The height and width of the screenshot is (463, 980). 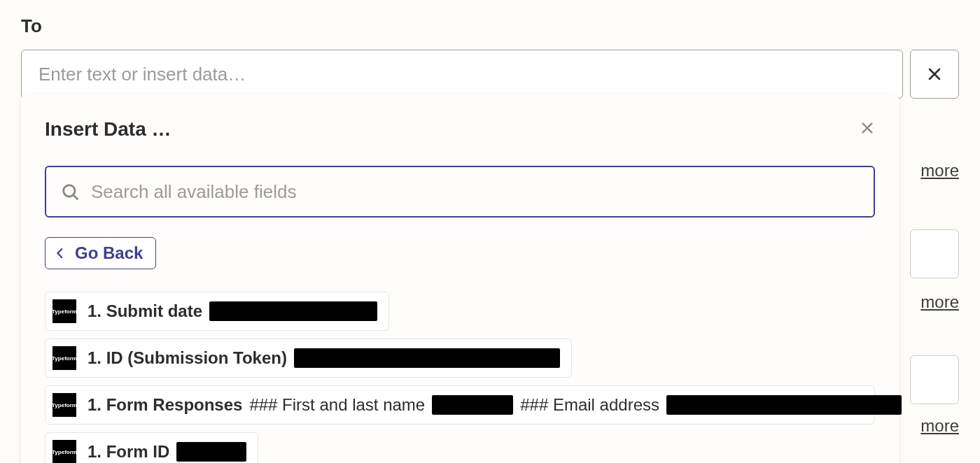 I want to click on popover-close-button, so click(x=867, y=129).